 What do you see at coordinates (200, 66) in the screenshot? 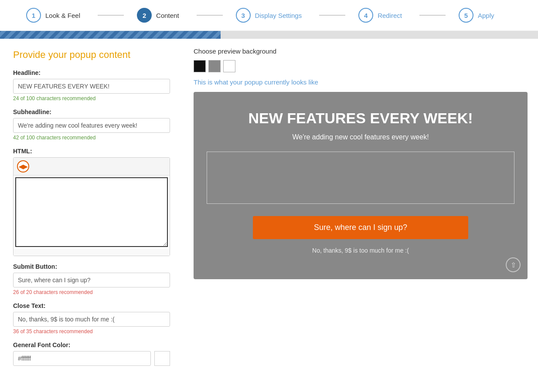
I see `bg-swatch-black` at bounding box center [200, 66].